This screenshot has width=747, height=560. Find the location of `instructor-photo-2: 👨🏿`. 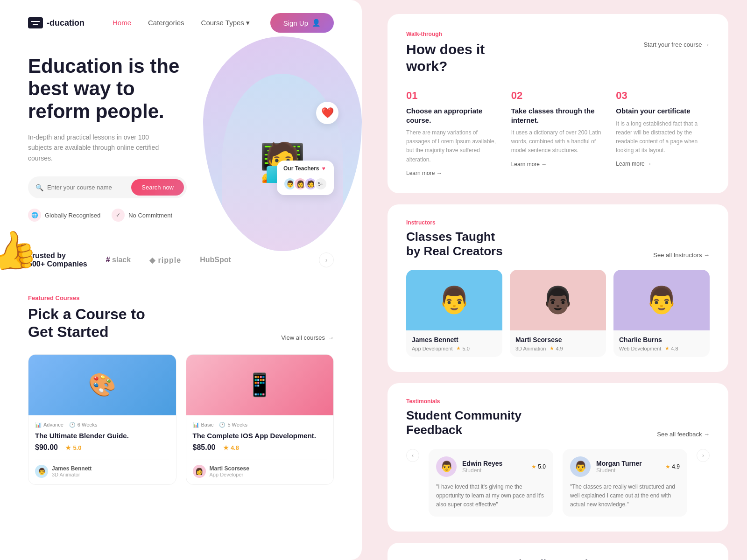

instructor-photo-2: 👨🏿 is located at coordinates (558, 300).